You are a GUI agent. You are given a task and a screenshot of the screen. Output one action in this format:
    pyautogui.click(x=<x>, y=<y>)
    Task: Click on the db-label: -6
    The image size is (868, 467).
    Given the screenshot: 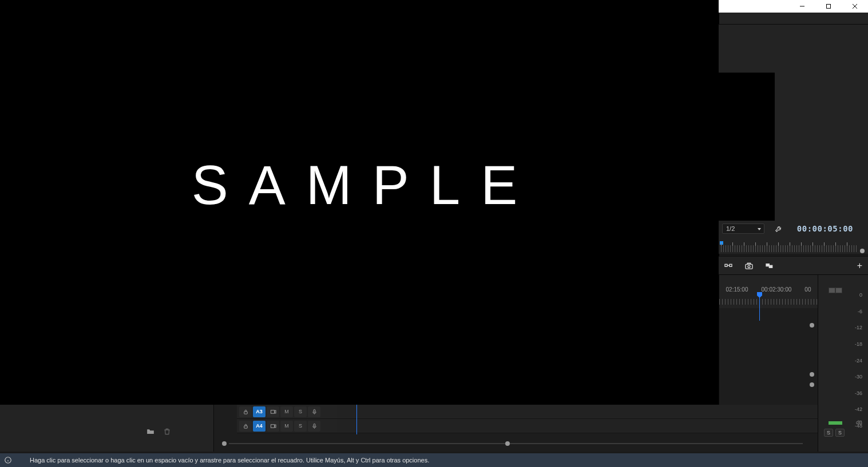 What is the action you would take?
    pyautogui.click(x=855, y=312)
    